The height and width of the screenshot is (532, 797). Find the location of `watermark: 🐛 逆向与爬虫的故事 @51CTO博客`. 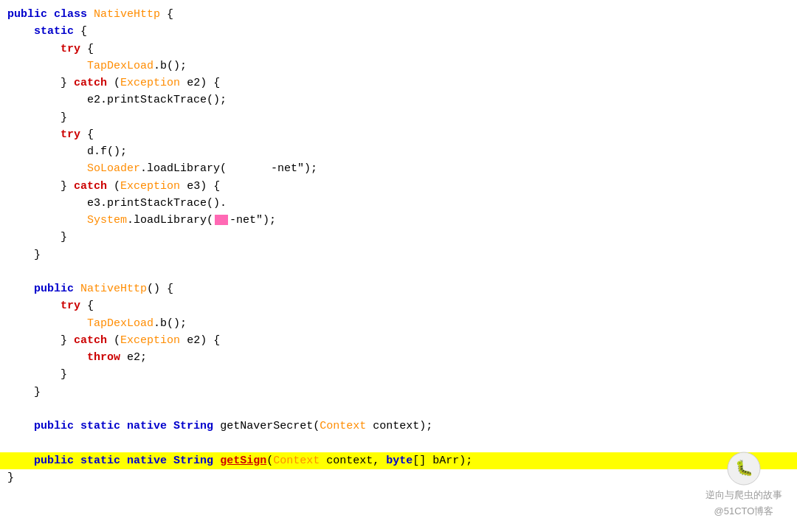

watermark: 🐛 逆向与爬虫的故事 @51CTO博客 is located at coordinates (744, 485).